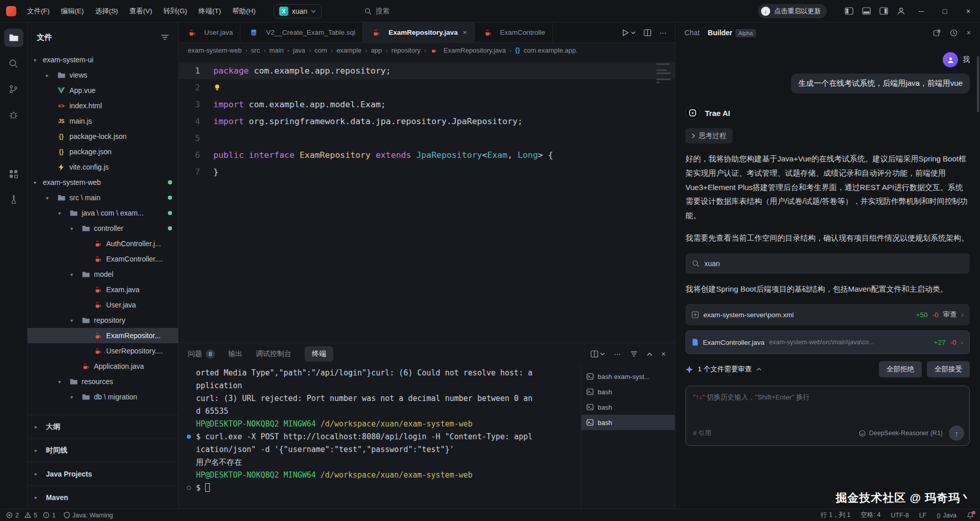 Image resolution: width=980 pixels, height=521 pixels. Describe the element at coordinates (937, 33) in the screenshot. I see `open-in-editor-icon` at that location.